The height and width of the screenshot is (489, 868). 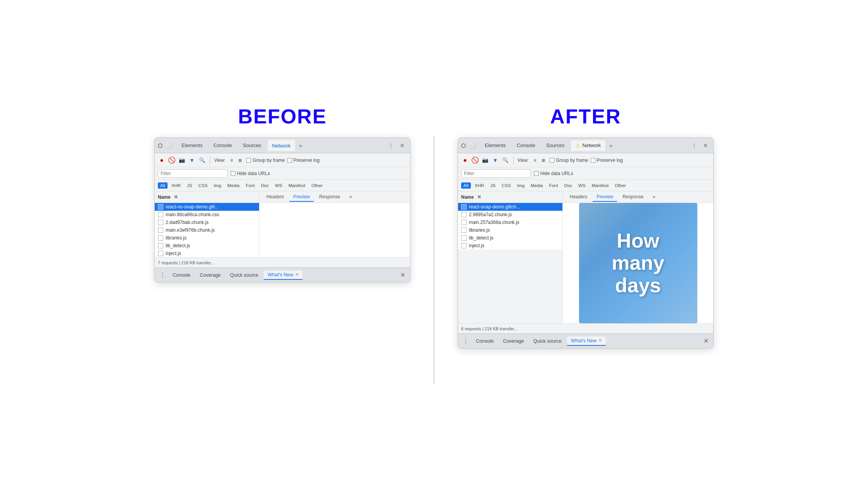 What do you see at coordinates (162, 160) in the screenshot?
I see `before-record-btn: ●` at bounding box center [162, 160].